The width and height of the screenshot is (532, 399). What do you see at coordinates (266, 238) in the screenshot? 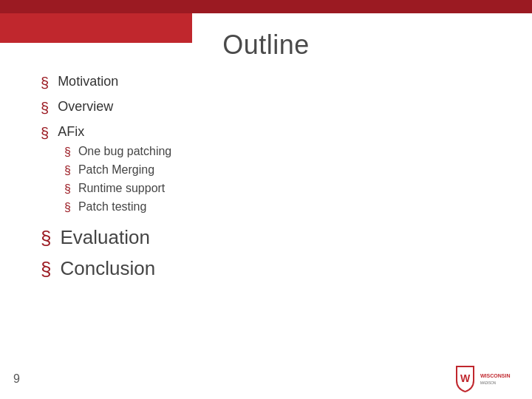
I see `list-item-evaluation: § Evaluation` at bounding box center [266, 238].